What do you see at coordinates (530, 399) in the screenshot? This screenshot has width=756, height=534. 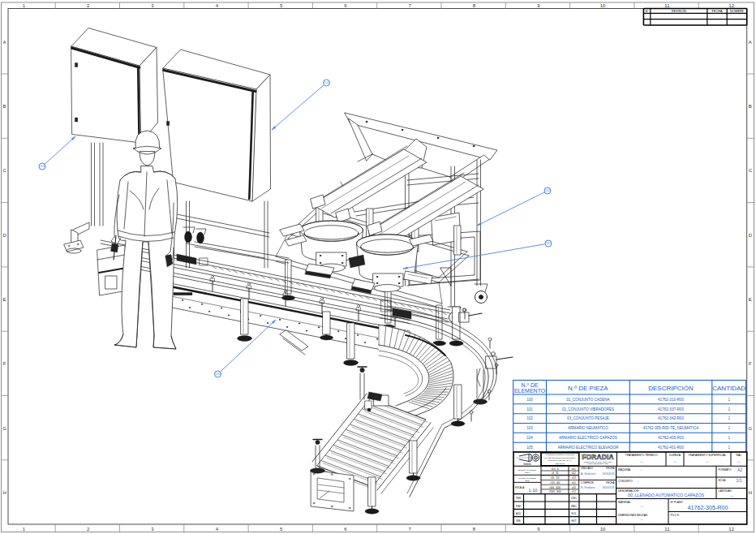 I see `svg-text: 100` at bounding box center [530, 399].